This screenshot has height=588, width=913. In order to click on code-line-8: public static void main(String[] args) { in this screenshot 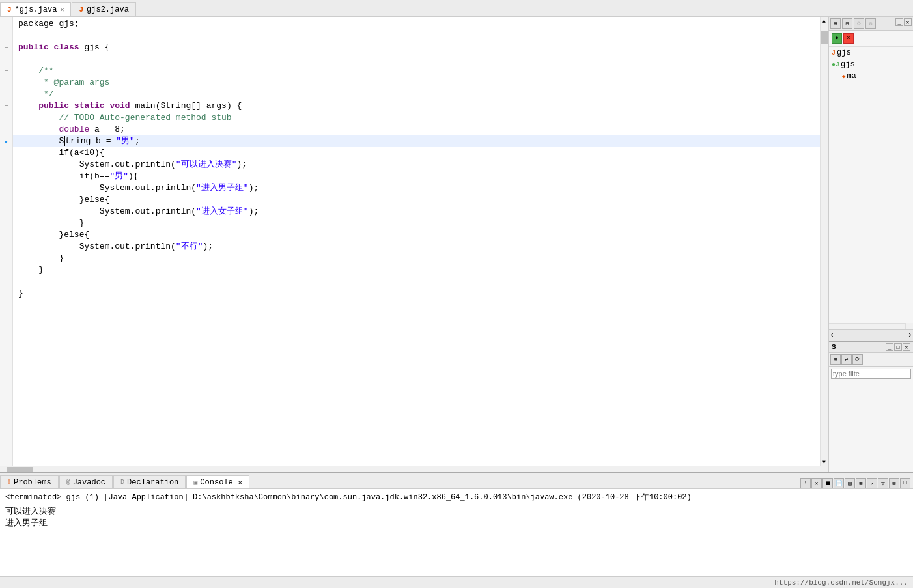, I will do `click(417, 106)`.